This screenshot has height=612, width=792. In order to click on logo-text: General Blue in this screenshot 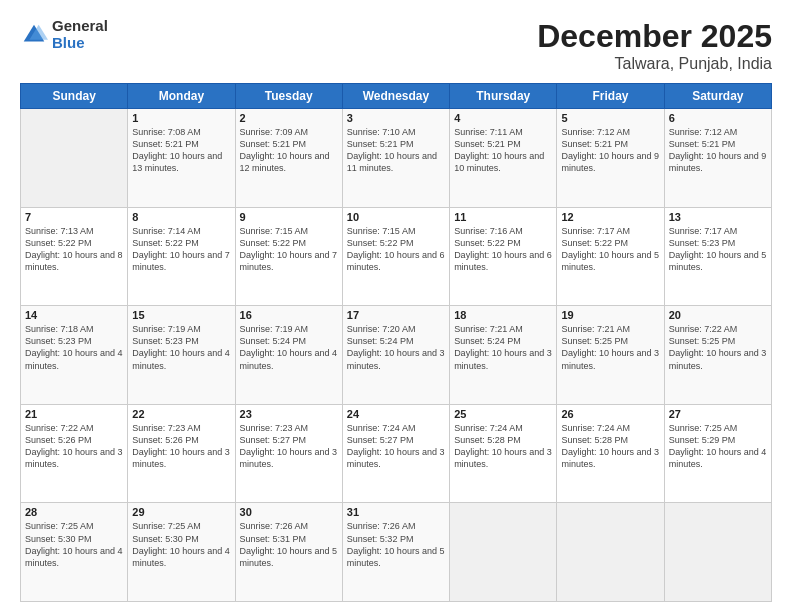, I will do `click(80, 34)`.